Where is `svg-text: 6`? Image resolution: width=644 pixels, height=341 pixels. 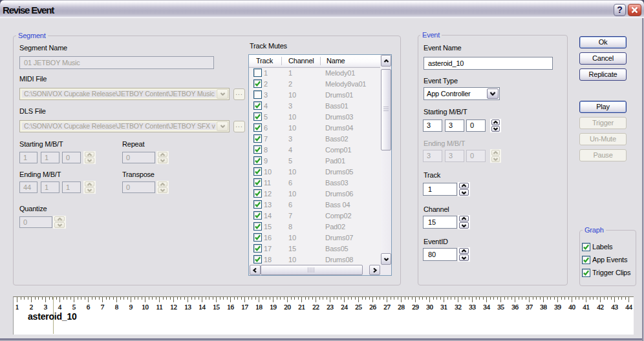 svg-text: 6 is located at coordinates (89, 307).